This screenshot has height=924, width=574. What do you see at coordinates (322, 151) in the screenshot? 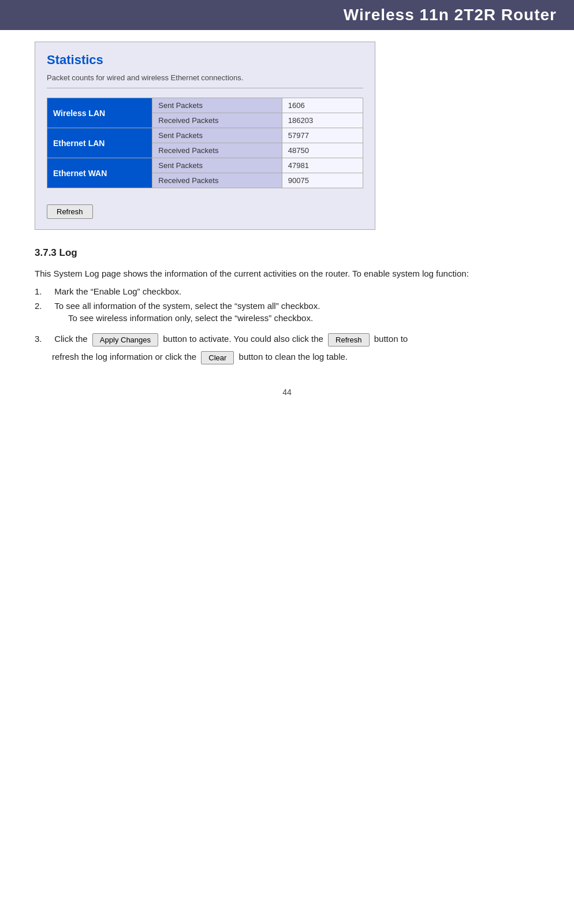
I see `ethernetlan-received-value: 48750` at bounding box center [322, 151].